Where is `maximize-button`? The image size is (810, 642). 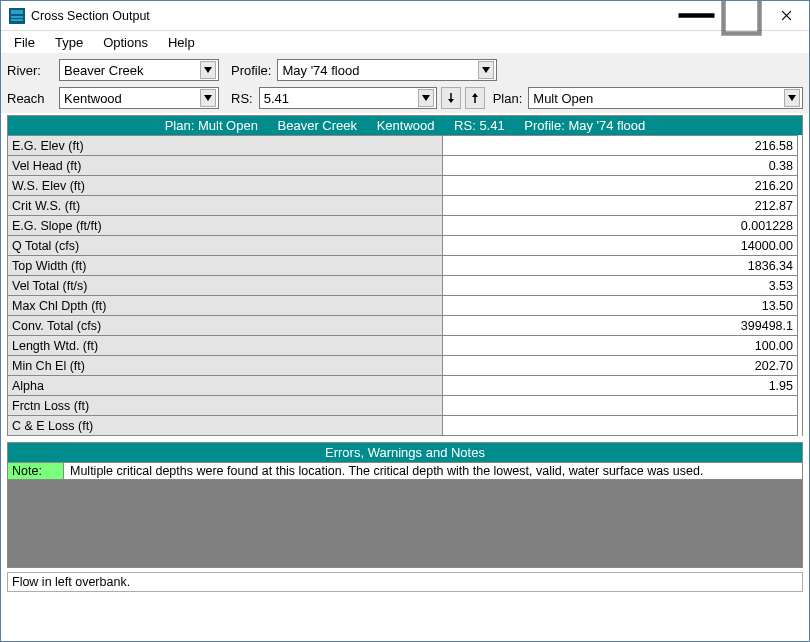
maximize-button is located at coordinates (742, 16).